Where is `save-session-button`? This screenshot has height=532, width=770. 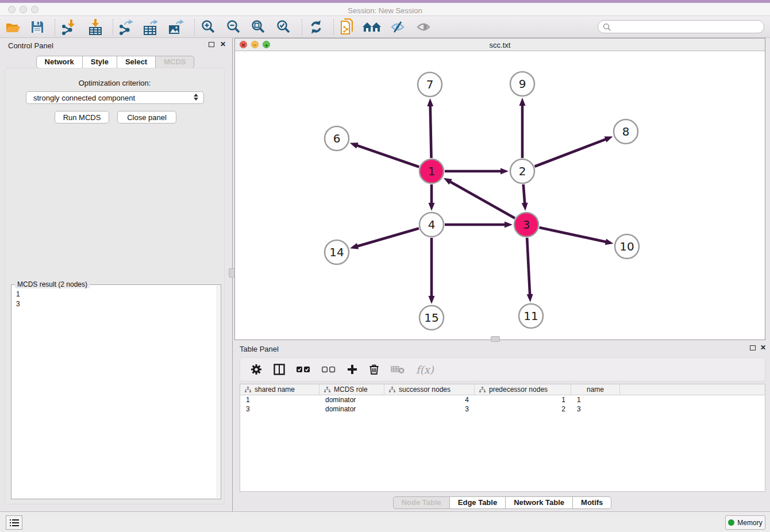
save-session-button is located at coordinates (37, 27).